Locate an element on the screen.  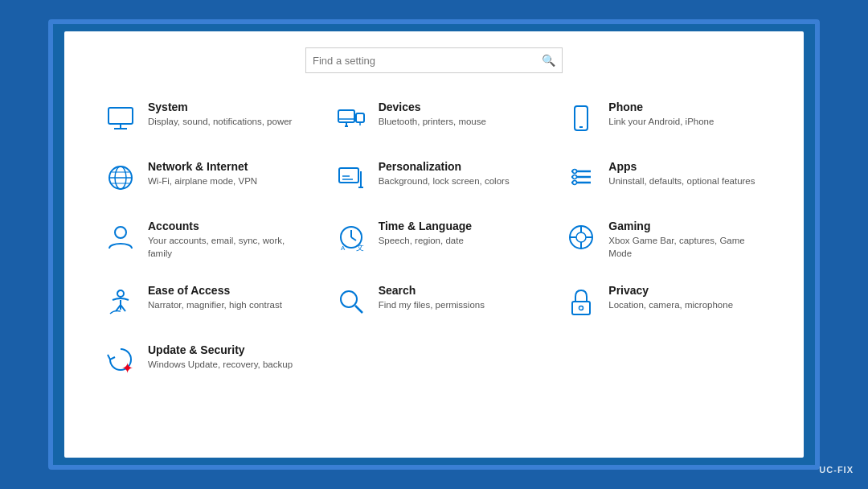
apps-icon is located at coordinates (581, 178).